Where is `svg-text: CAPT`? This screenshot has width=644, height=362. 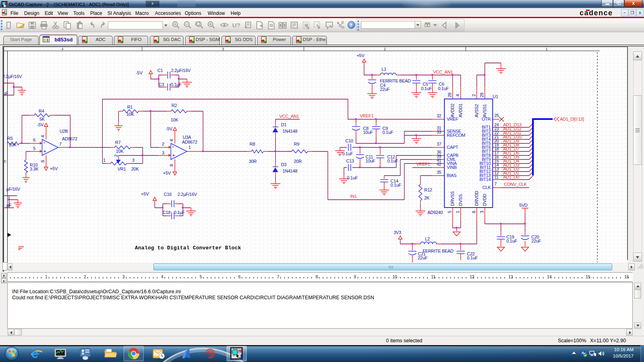 svg-text: CAPT is located at coordinates (452, 147).